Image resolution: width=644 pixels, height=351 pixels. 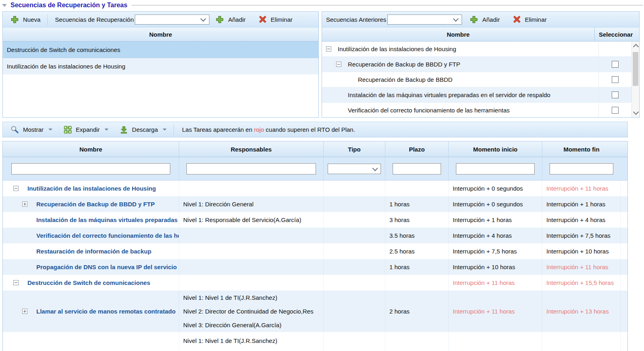 I want to click on sequence-row: Inutilización de las instalaciones de Ho…, so click(x=161, y=66).